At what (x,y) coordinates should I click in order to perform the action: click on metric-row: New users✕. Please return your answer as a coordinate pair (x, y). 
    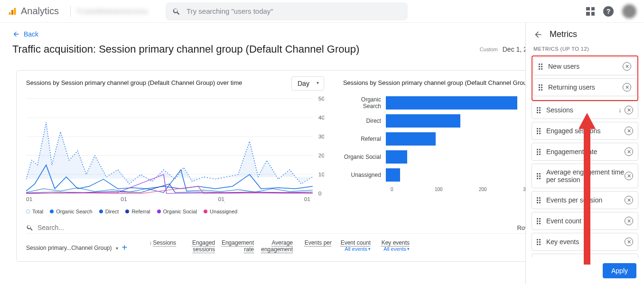
    Looking at the image, I should click on (585, 66).